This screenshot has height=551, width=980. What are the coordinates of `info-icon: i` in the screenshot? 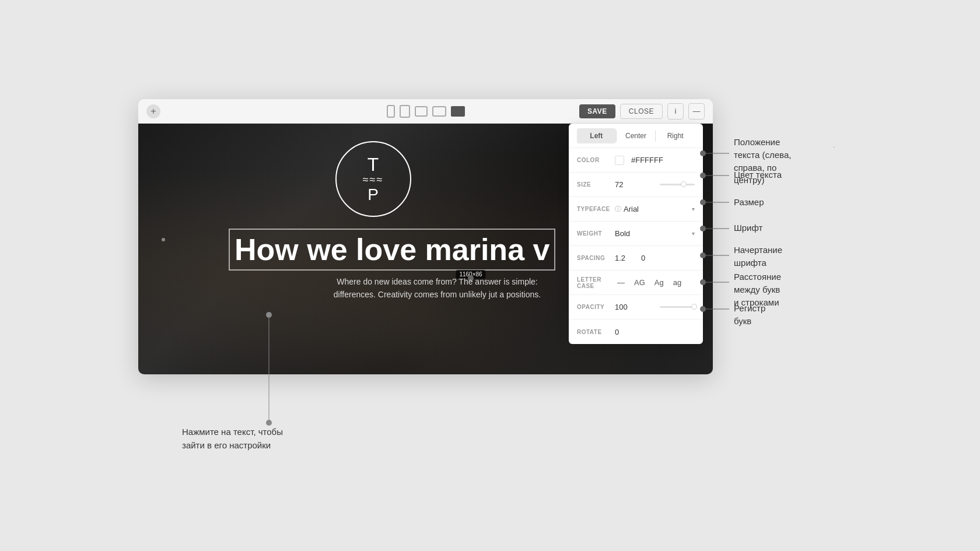 It's located at (676, 111).